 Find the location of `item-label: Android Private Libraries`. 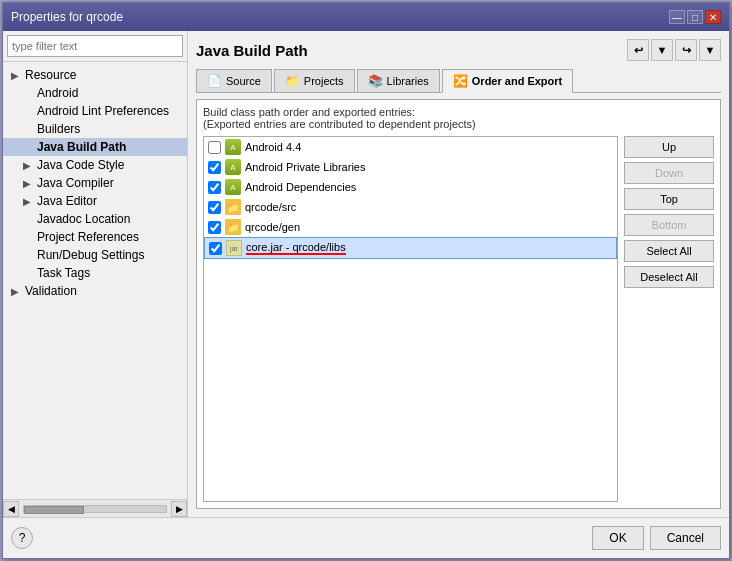

item-label: Android Private Libraries is located at coordinates (305, 167).